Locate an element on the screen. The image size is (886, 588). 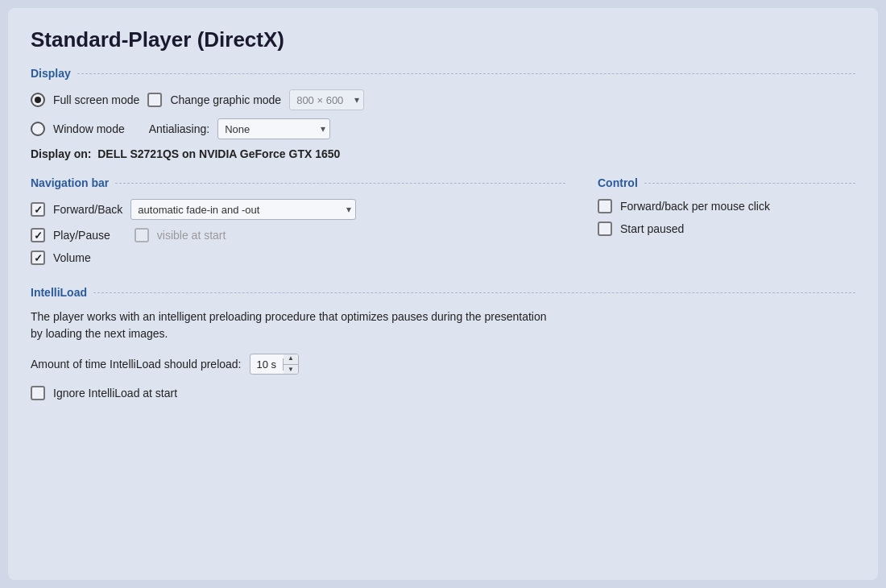
play-pause-label: Play/Pause is located at coordinates (82, 235).